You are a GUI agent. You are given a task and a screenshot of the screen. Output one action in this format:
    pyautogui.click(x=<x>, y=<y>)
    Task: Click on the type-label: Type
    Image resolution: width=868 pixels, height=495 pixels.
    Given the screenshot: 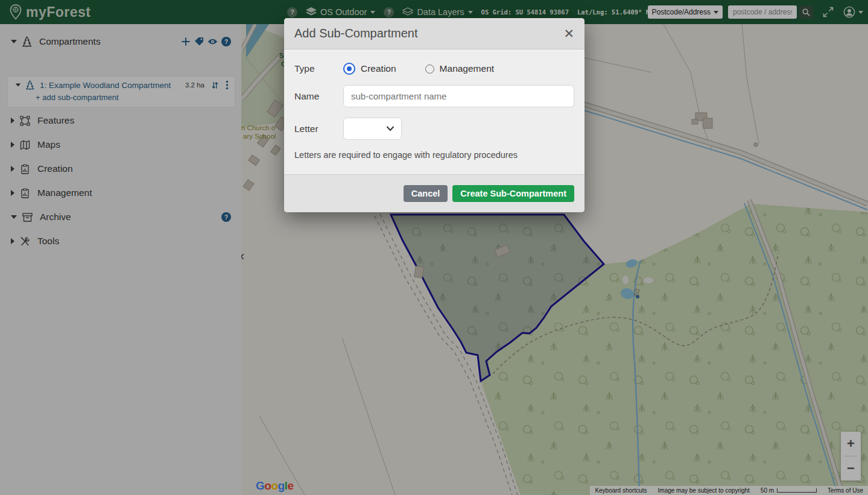 What is the action you would take?
    pyautogui.click(x=318, y=69)
    